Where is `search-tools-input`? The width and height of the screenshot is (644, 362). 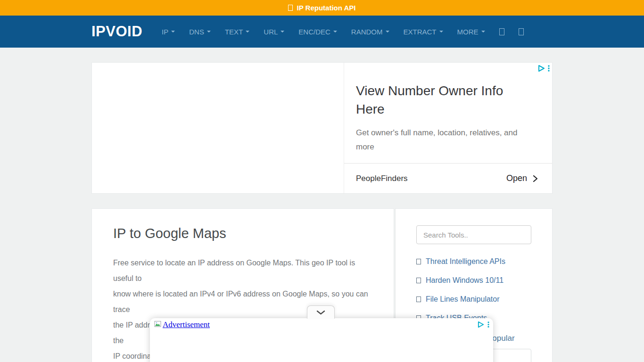
search-tools-input is located at coordinates (474, 235).